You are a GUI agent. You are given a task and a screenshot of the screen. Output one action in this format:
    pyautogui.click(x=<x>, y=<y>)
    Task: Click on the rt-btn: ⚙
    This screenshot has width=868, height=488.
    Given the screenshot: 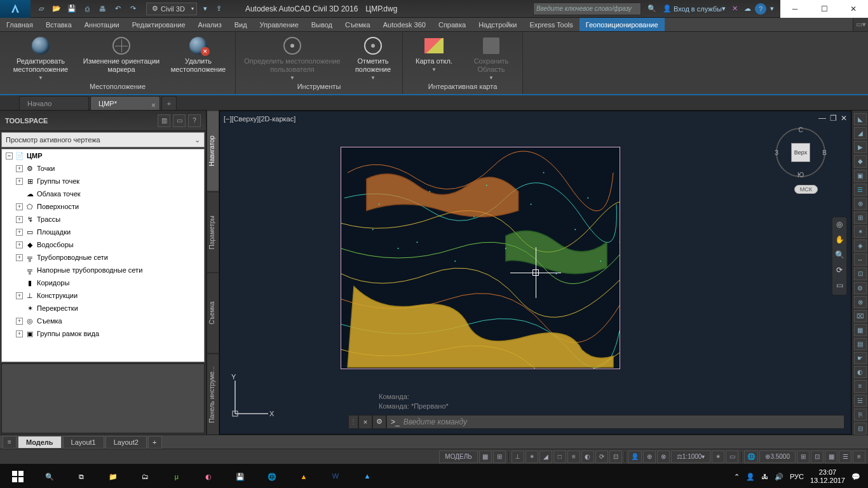 What is the action you would take?
    pyautogui.click(x=860, y=288)
    